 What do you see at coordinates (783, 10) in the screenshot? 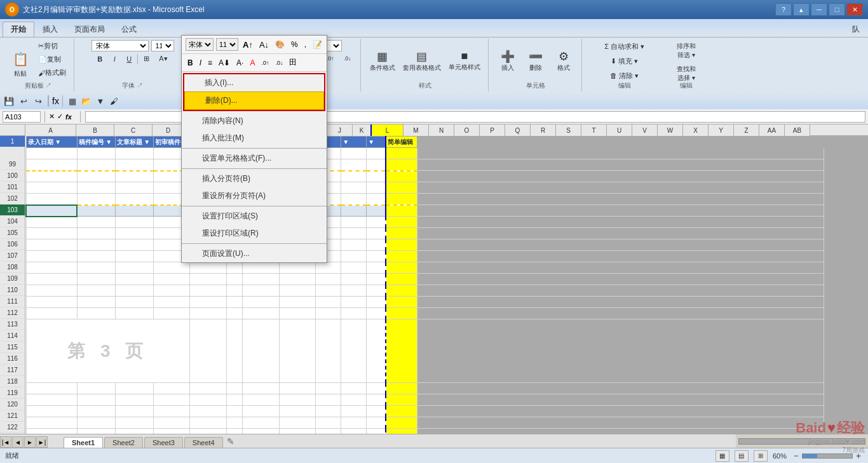
I see `help-button: ?` at bounding box center [783, 10].